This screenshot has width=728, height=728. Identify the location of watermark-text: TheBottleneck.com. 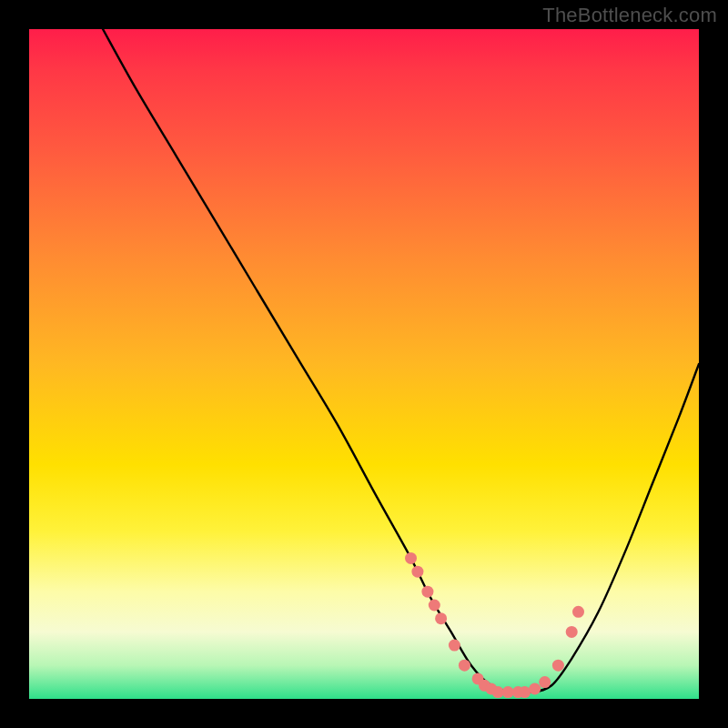
(630, 15).